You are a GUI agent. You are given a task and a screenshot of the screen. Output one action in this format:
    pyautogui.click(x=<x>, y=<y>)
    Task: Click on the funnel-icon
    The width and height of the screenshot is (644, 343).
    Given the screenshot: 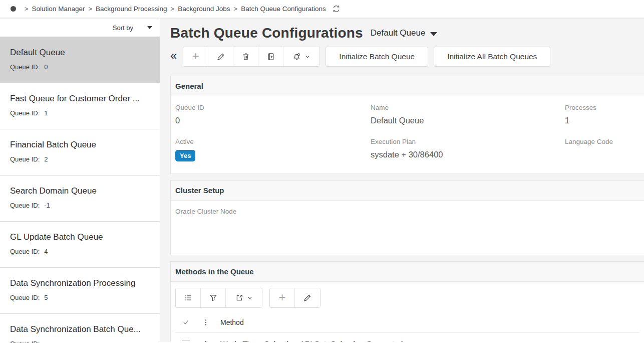 What is the action you would take?
    pyautogui.click(x=213, y=298)
    